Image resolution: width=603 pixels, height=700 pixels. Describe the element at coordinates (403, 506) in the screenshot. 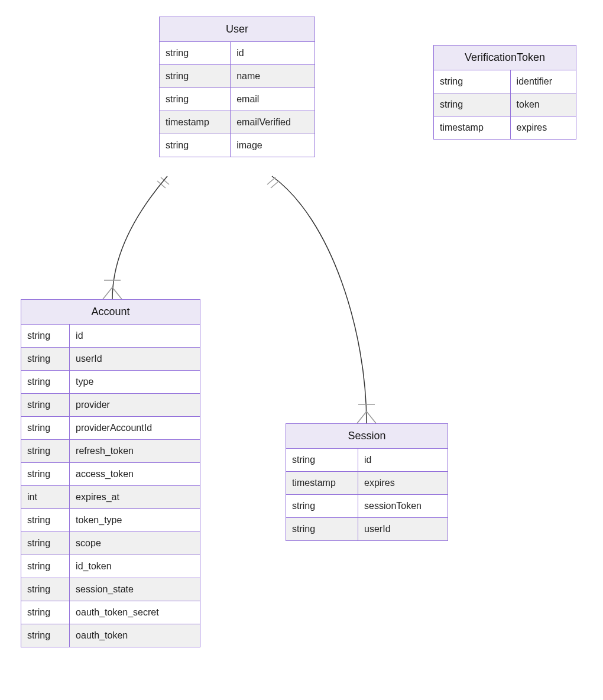

I see `attr-name: sessionToken` at that location.